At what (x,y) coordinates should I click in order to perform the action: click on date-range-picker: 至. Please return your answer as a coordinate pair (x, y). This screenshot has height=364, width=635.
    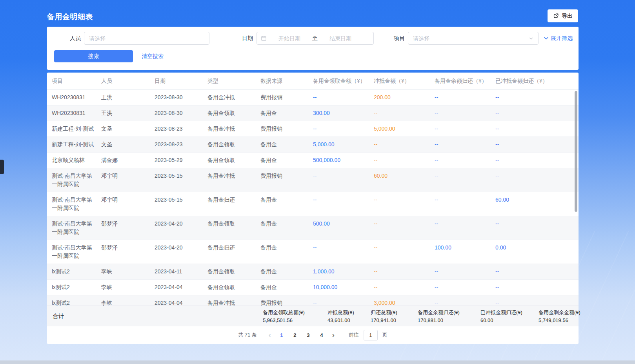
    Looking at the image, I should click on (315, 38).